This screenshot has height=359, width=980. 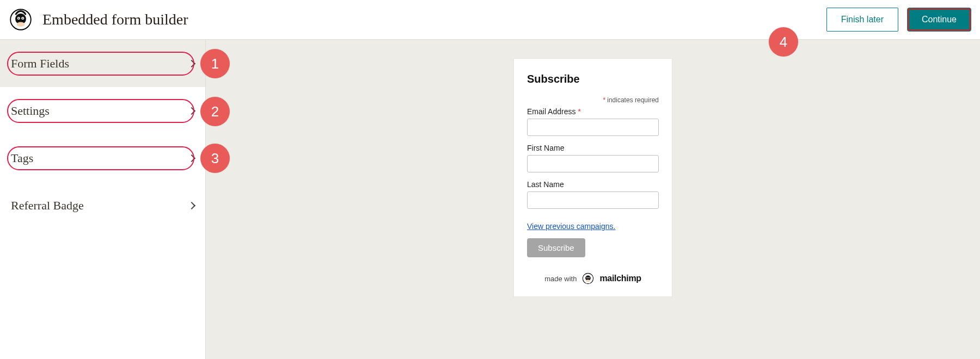 What do you see at coordinates (21, 20) in the screenshot?
I see `mailchimp-logo-icon` at bounding box center [21, 20].